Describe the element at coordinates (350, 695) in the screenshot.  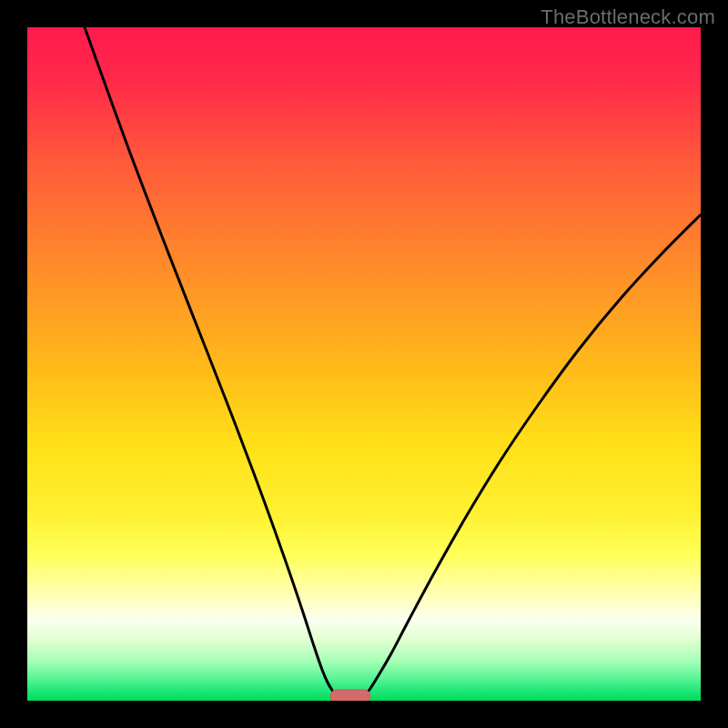
I see `optimal-marker` at that location.